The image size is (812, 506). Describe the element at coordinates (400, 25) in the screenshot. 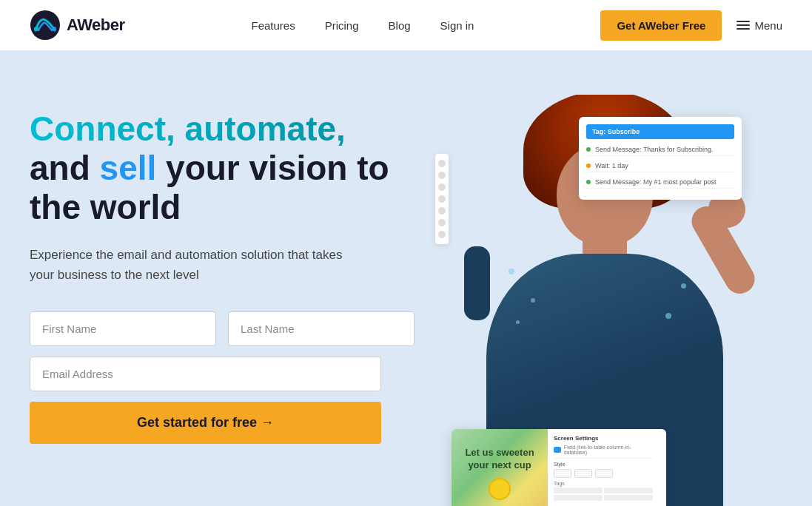

I see `nav-blog: Blog` at that location.